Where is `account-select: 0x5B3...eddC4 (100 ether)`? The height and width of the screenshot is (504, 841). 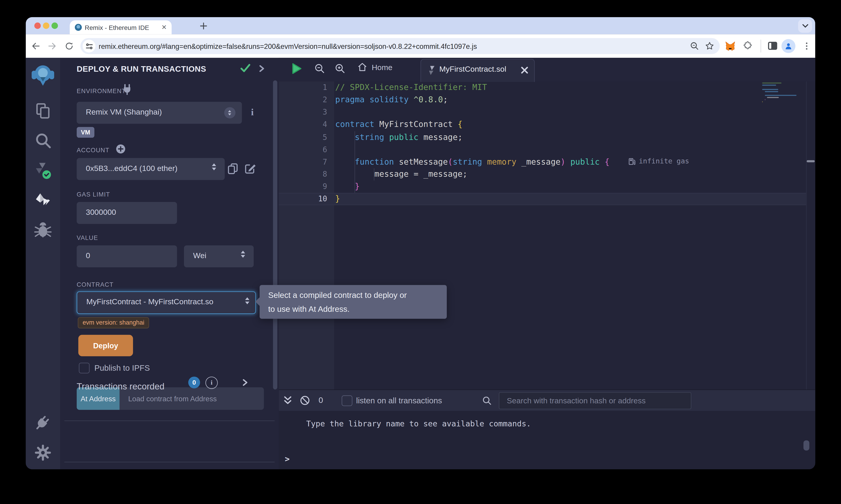
account-select: 0x5B3...eddC4 (100 ether) is located at coordinates (151, 169).